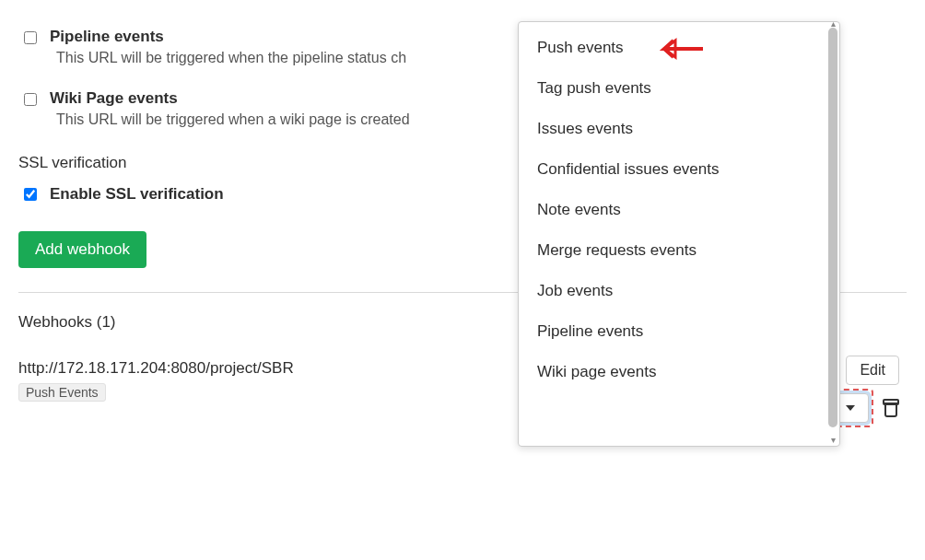  I want to click on trash-icon, so click(891, 408).